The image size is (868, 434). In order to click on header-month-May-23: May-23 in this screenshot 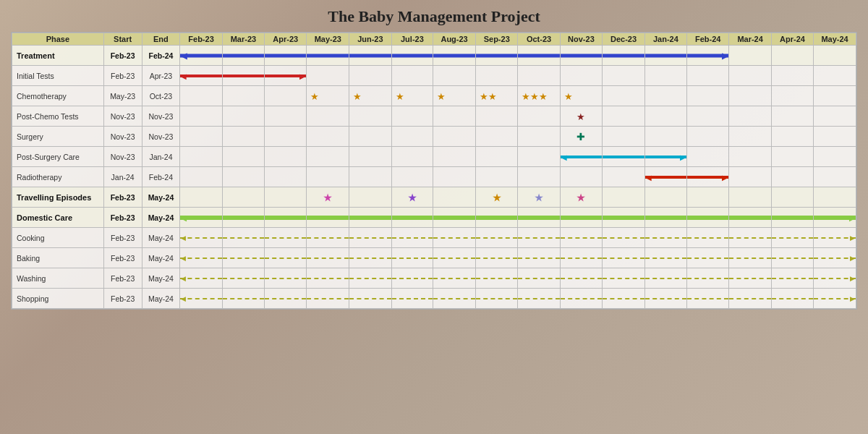, I will do `click(328, 39)`.